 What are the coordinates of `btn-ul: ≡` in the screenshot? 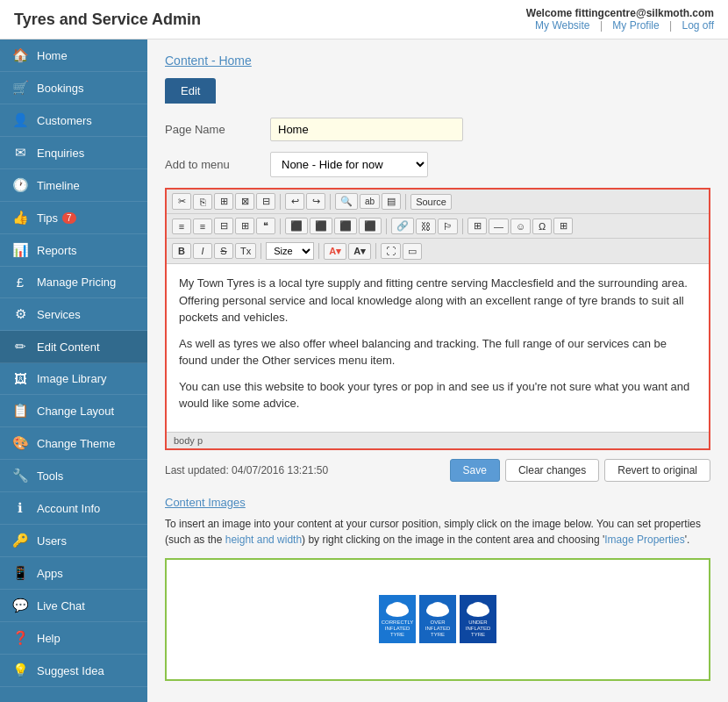 It's located at (203, 226).